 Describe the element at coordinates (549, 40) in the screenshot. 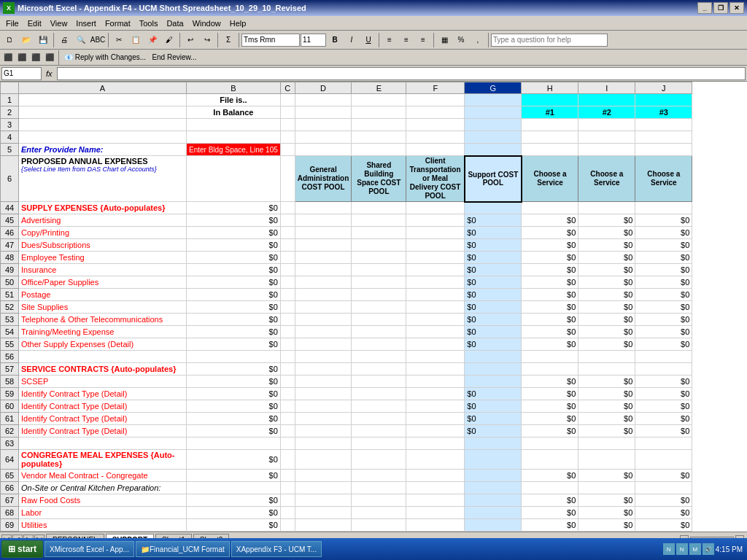

I see `help-input` at that location.